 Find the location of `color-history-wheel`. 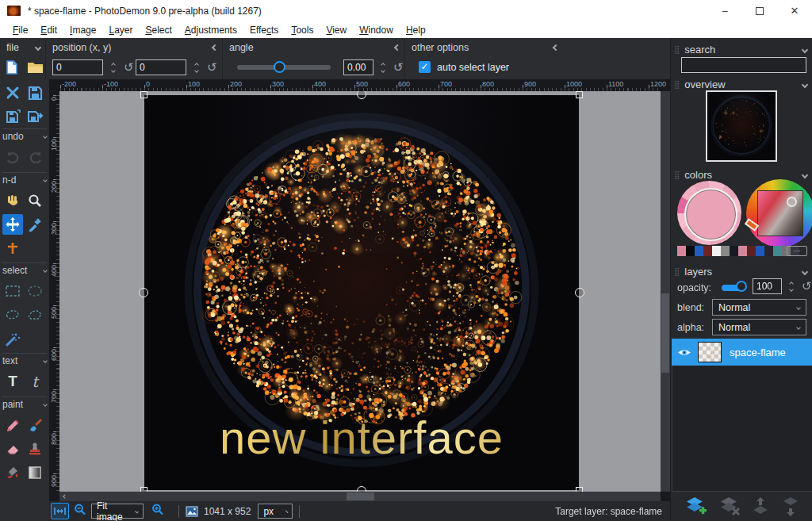

color-history-wheel is located at coordinates (709, 213).